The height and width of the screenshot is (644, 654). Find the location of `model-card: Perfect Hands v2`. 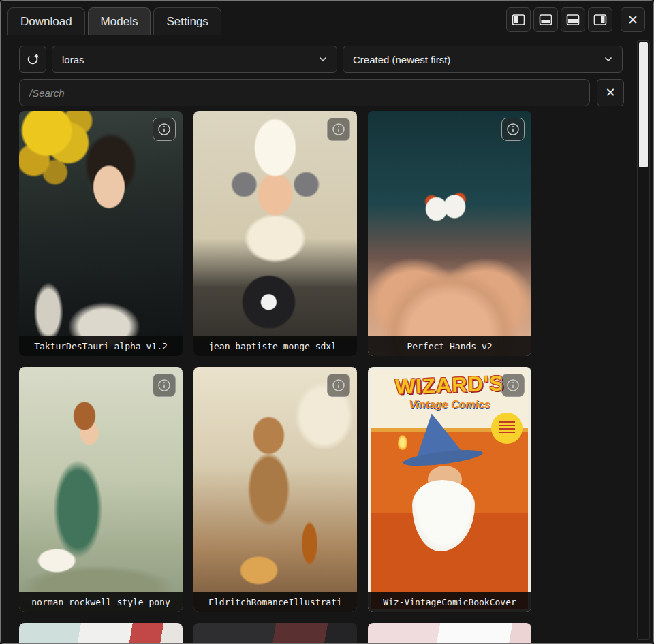

model-card: Perfect Hands v2 is located at coordinates (450, 234).